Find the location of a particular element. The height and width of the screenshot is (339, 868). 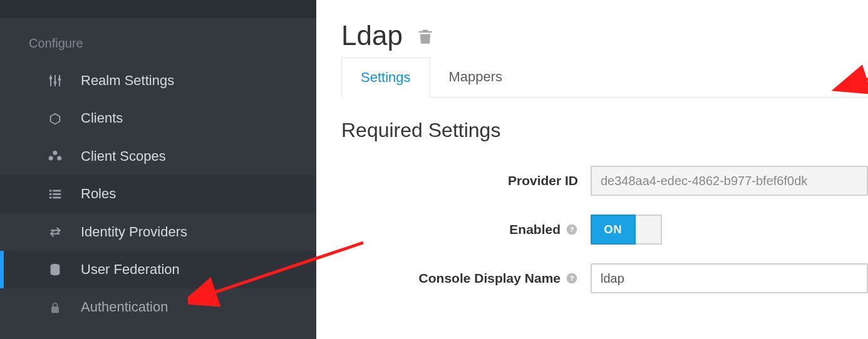

page-title-row: Ldap is located at coordinates (605, 36).